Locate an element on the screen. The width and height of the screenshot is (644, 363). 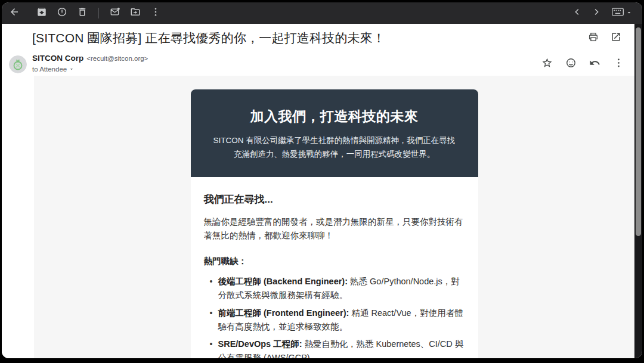
input-method-button is located at coordinates (622, 13).